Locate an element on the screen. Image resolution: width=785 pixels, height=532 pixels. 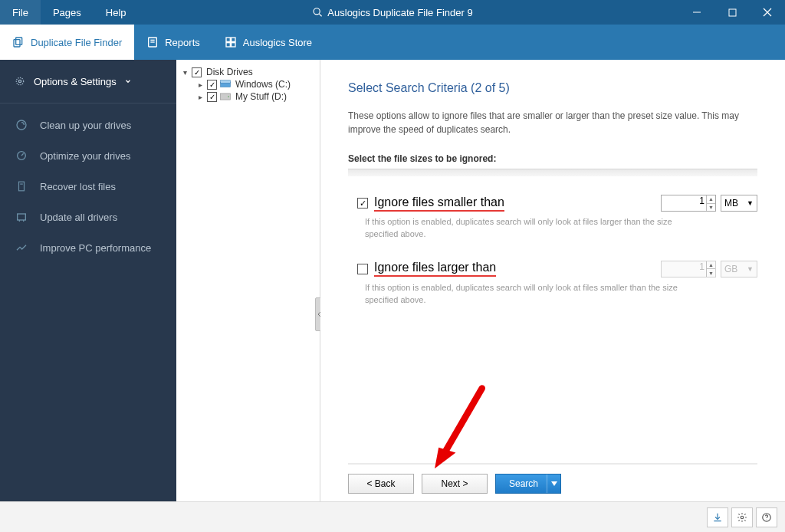
help-icon is located at coordinates (767, 517).